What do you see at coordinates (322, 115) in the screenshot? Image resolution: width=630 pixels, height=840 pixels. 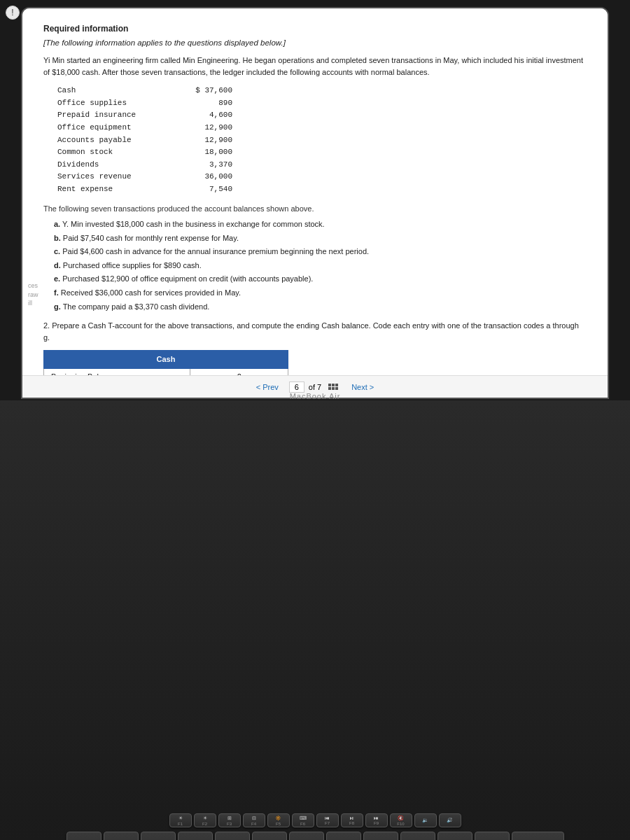 I see `account-row-insurance: Prepaid insurance 4,600` at bounding box center [322, 115].